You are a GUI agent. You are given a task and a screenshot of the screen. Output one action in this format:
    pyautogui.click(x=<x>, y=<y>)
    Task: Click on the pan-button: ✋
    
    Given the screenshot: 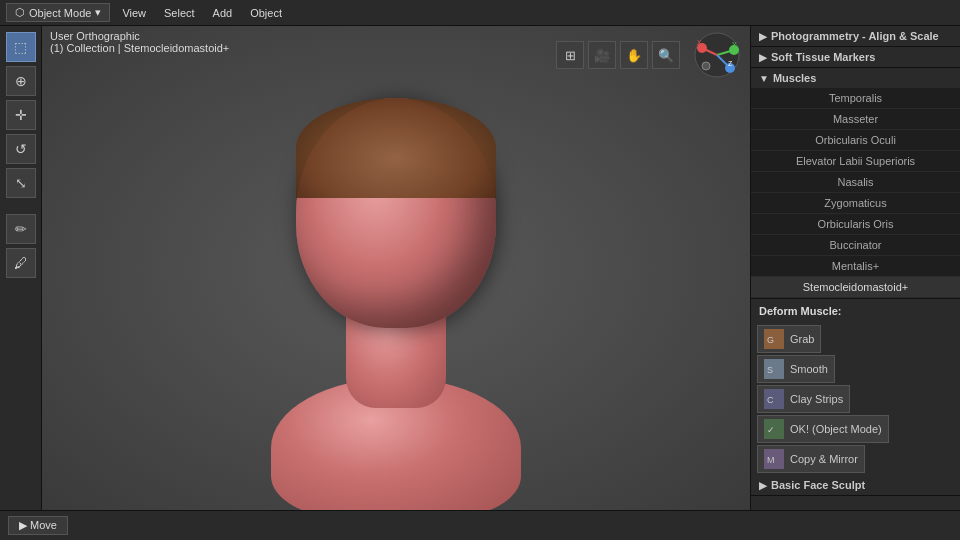 What is the action you would take?
    pyautogui.click(x=634, y=55)
    